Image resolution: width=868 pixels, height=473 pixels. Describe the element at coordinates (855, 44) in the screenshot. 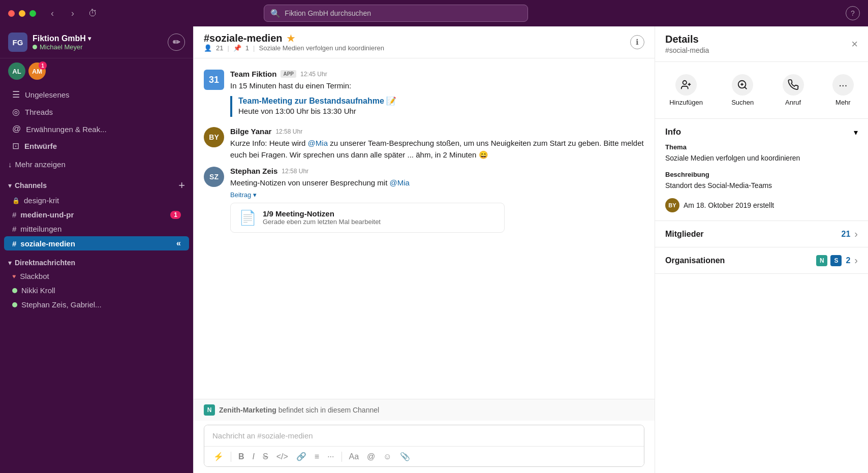

I see `details-close-button: ×` at that location.